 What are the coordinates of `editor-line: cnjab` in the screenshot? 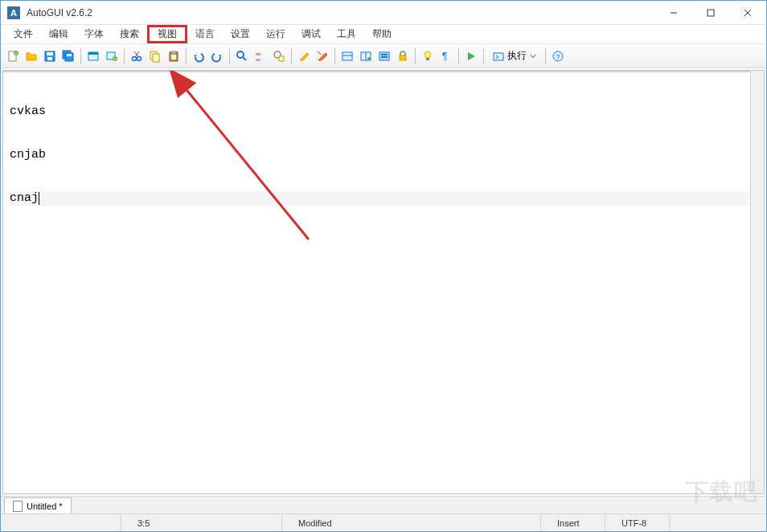 It's located at (384, 155).